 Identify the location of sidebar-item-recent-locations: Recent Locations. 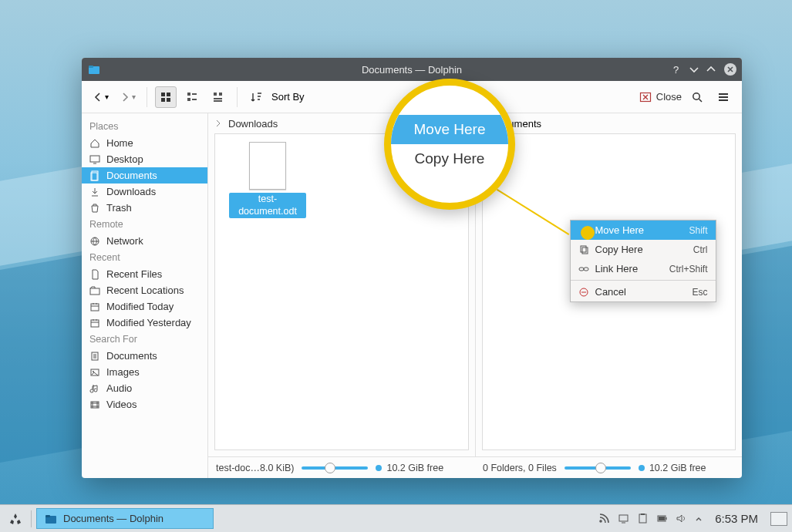
(145, 290).